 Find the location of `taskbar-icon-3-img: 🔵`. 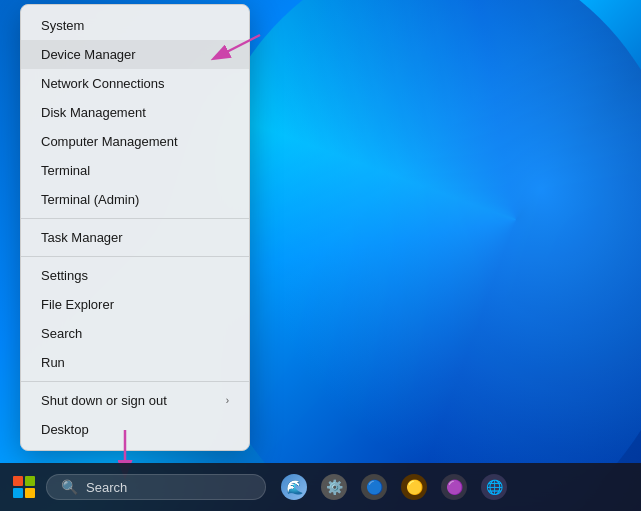

taskbar-icon-3-img: 🔵 is located at coordinates (374, 487).